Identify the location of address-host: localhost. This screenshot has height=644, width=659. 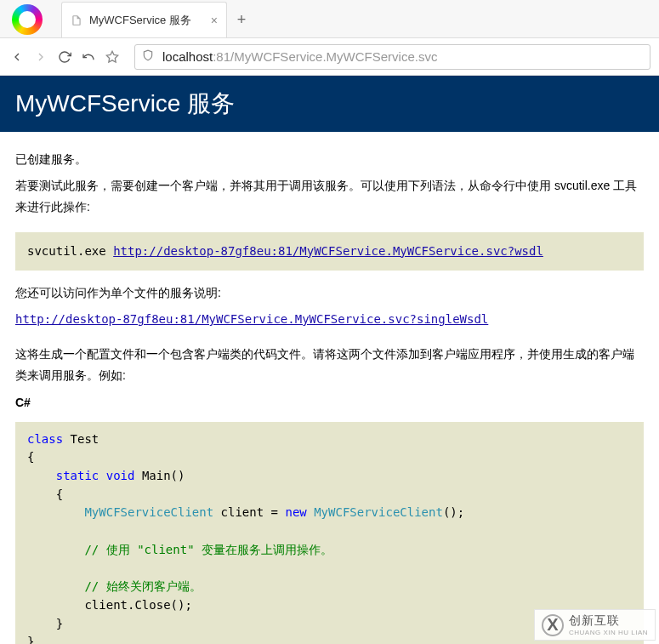
(187, 56).